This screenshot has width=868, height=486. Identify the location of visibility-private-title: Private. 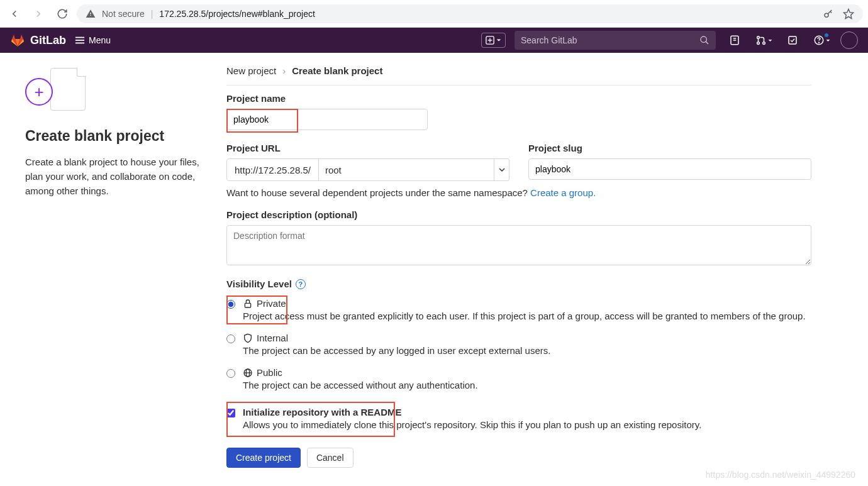
(272, 303).